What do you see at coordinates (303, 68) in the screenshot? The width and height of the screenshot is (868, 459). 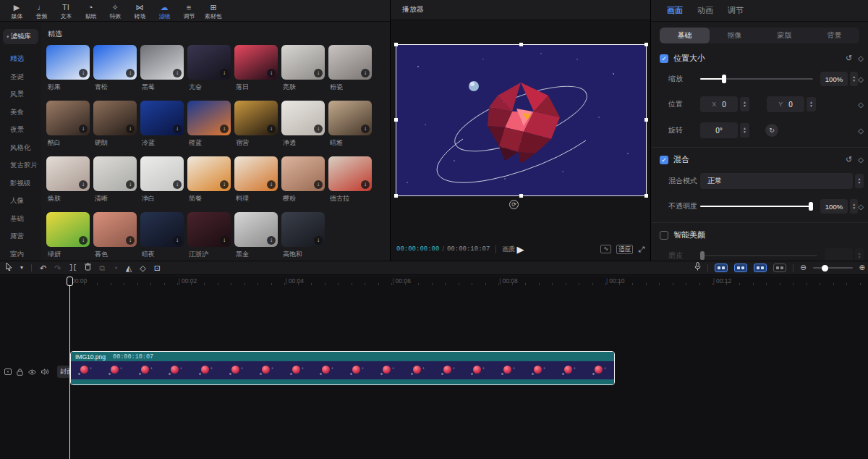 I see `filter-item: ↓亮肤` at bounding box center [303, 68].